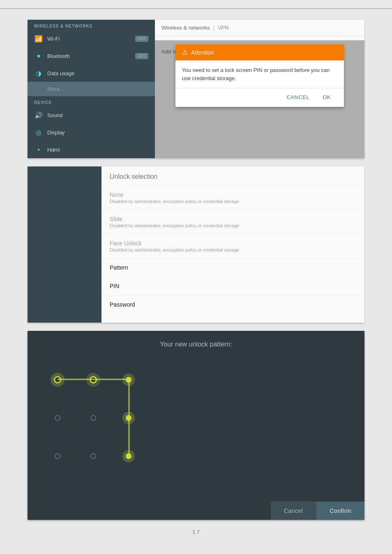 The height and width of the screenshot is (554, 392). Describe the element at coordinates (39, 132) in the screenshot. I see `display-icon: ◎` at that location.